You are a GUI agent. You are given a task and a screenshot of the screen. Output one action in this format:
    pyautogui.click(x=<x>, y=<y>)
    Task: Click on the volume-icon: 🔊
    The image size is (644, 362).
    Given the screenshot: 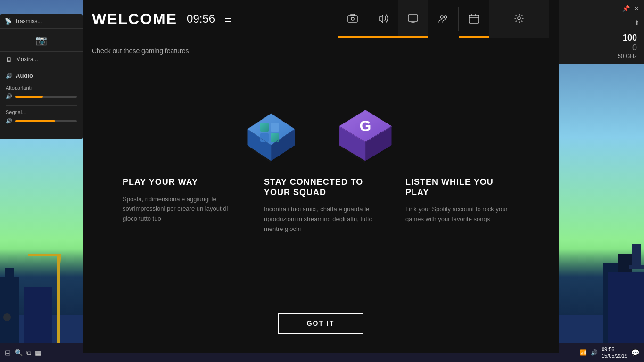 What is the action you would take?
    pyautogui.click(x=594, y=353)
    